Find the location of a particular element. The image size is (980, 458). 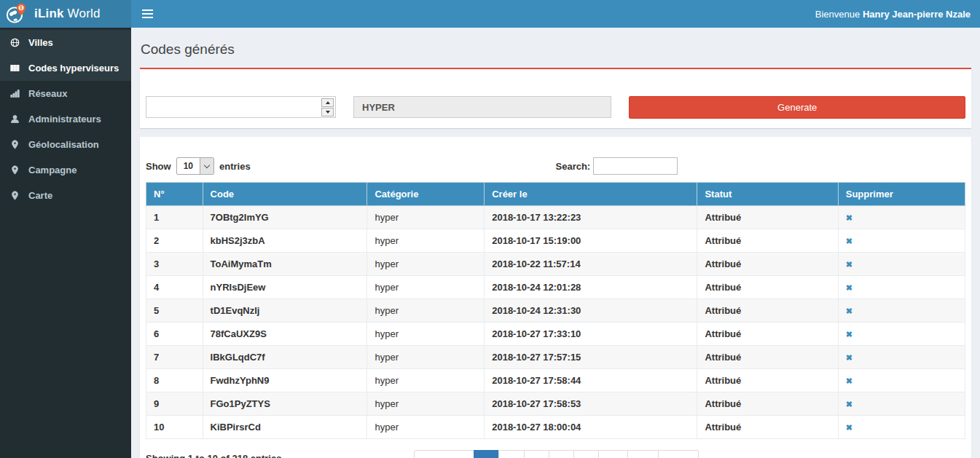

brand-logo-area: $ iLink World is located at coordinates (66, 14).